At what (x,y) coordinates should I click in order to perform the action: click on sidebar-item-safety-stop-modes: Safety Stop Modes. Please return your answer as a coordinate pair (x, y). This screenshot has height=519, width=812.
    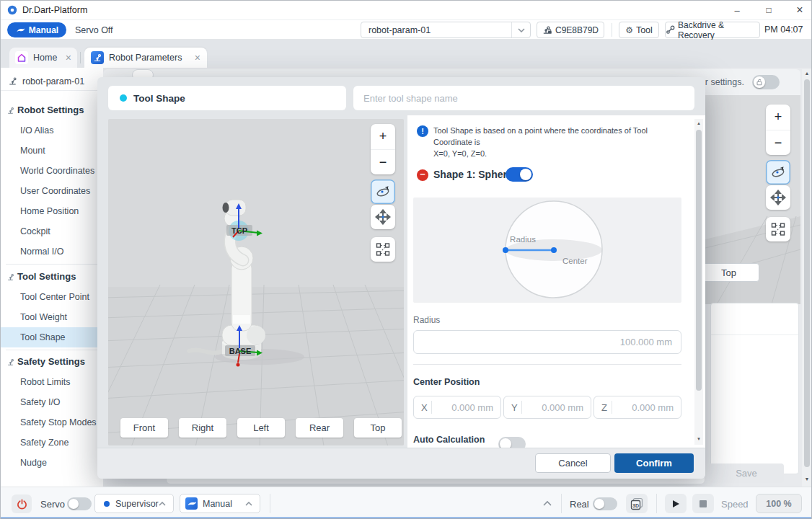
    Looking at the image, I should click on (52, 422).